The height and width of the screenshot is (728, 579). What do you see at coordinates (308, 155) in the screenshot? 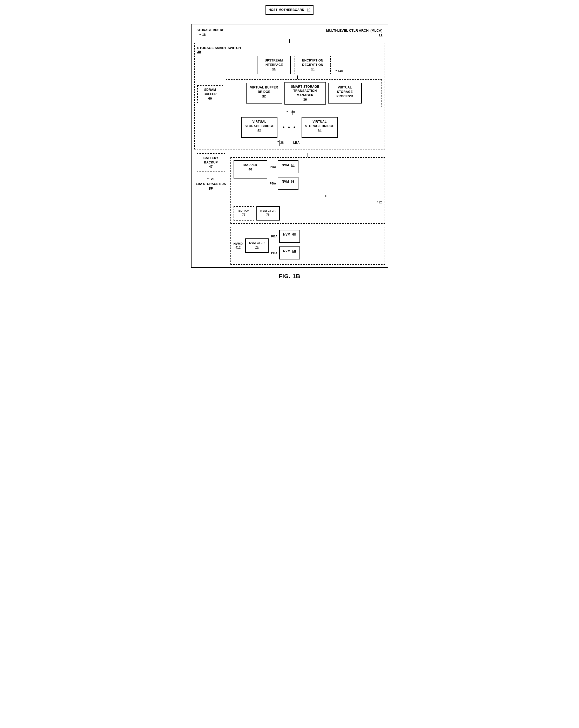
I see `wire-v5` at bounding box center [308, 155].